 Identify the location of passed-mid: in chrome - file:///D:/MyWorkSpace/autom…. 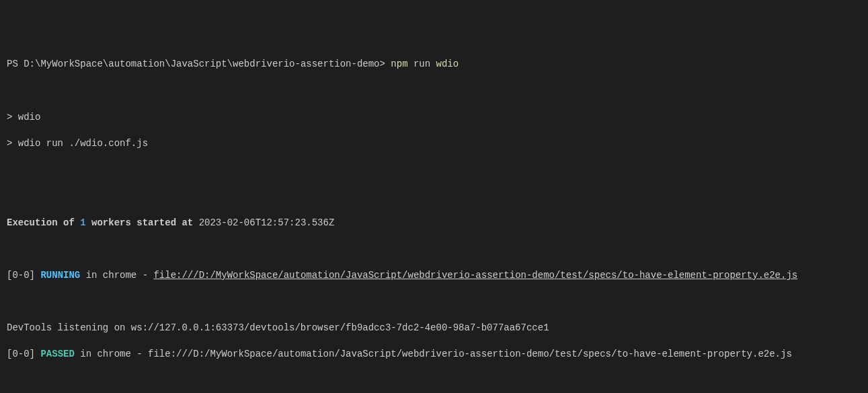
(433, 354).